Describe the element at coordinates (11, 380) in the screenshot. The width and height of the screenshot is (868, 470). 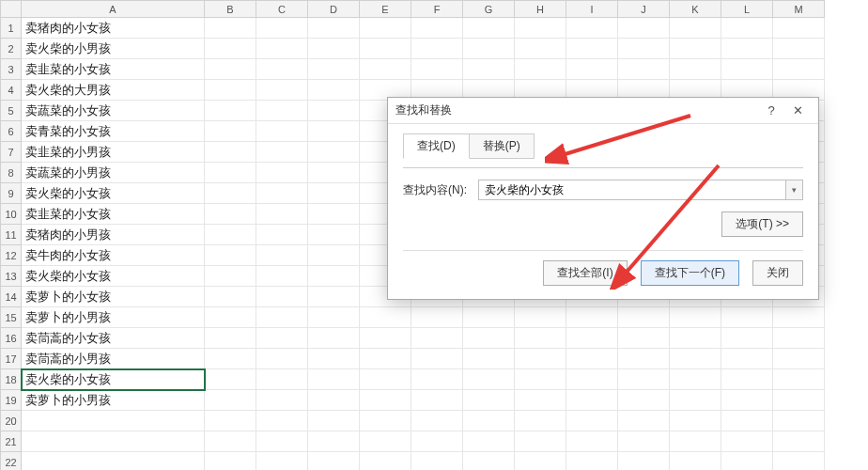
I see `row-header: 18` at that location.